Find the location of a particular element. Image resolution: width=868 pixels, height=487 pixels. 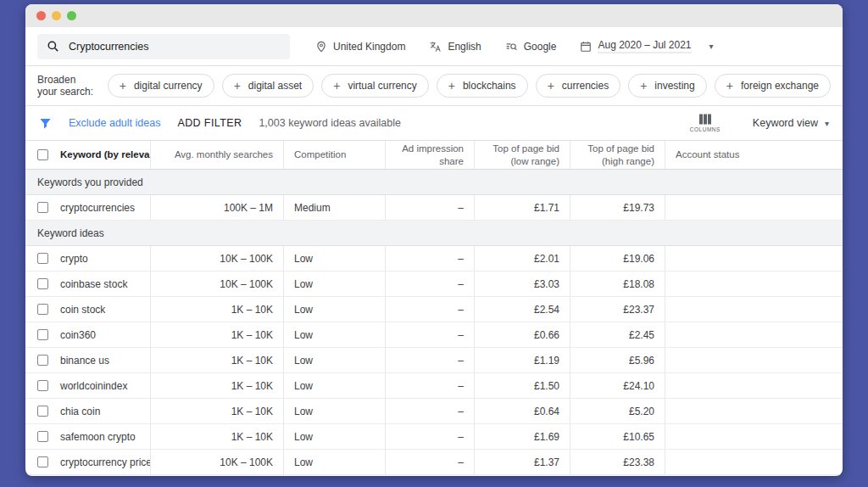

location-label: United Kingdom is located at coordinates (370, 47).